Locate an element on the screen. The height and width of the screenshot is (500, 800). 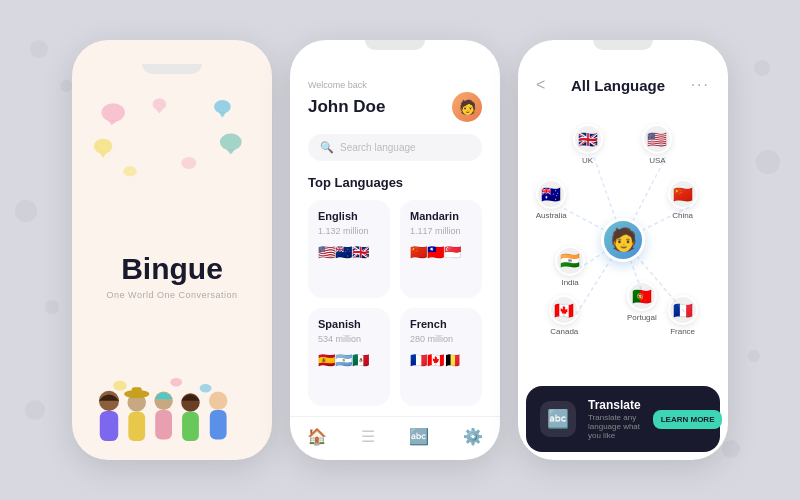
lang-flags-mandarin: 🇨🇳🇹🇼🇸🇬 is located at coordinates (441, 252).